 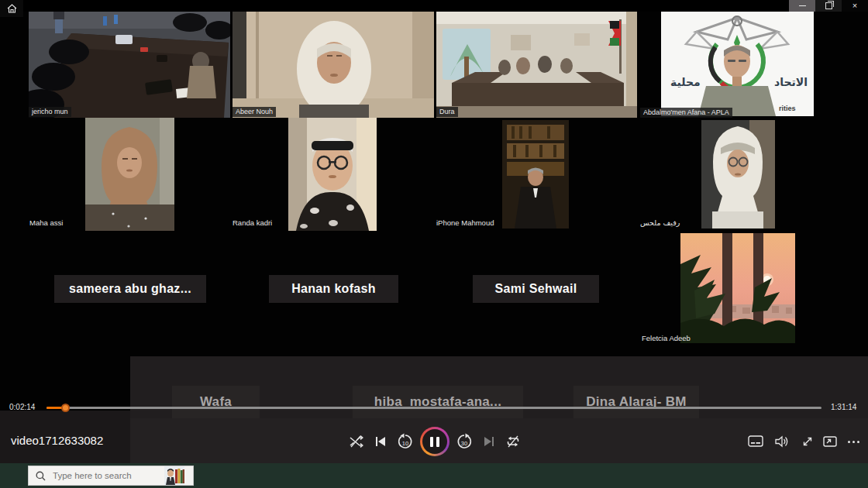 I want to click on apla-logo-arabic-right: الاتحاد, so click(x=790, y=82).